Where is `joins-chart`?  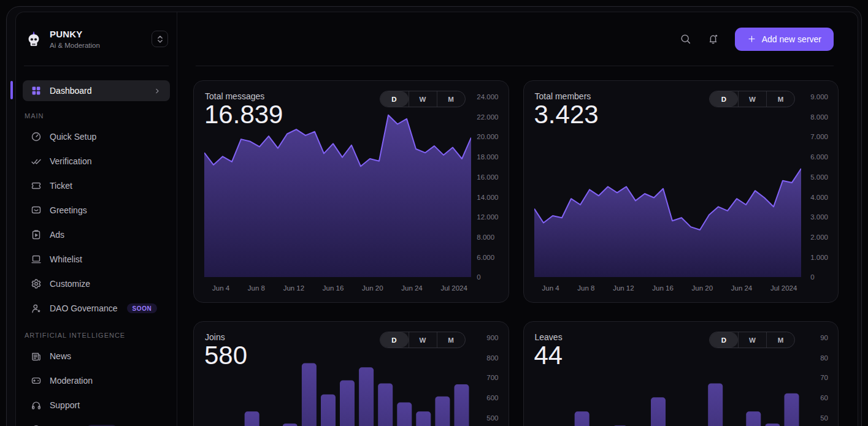 joins-chart is located at coordinates (337, 381).